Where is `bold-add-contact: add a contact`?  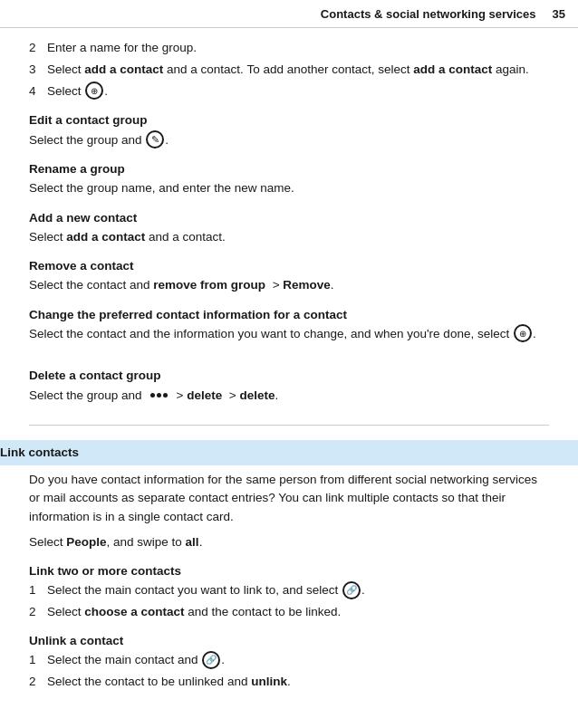
bold-add-contact: add a contact is located at coordinates (105, 237).